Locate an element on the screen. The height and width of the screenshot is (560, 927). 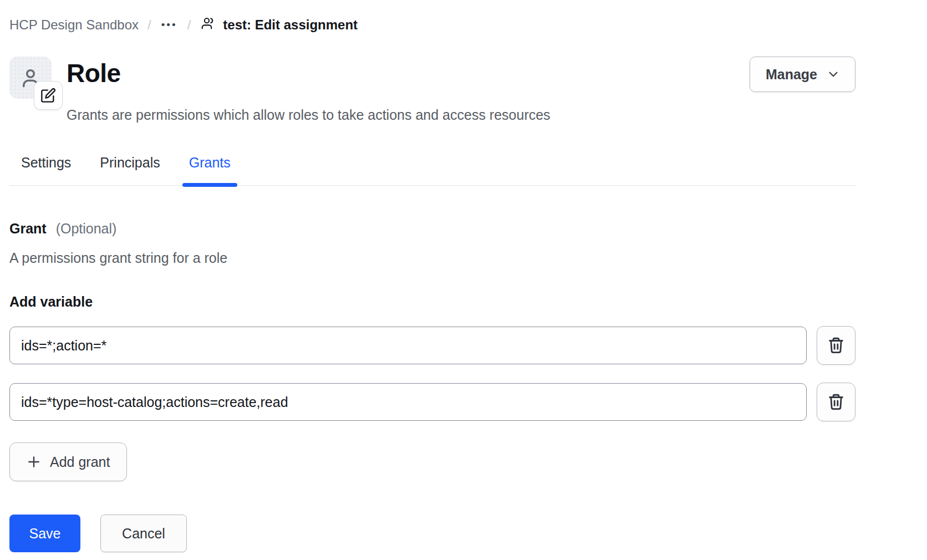
chevron-down-icon is located at coordinates (833, 74).